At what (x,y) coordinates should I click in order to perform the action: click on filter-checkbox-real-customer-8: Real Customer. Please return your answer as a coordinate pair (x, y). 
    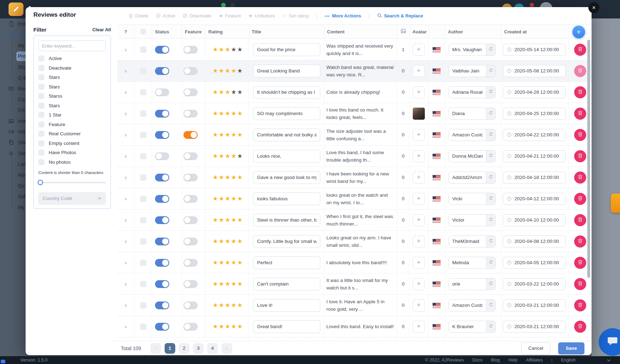
    Looking at the image, I should click on (72, 134).